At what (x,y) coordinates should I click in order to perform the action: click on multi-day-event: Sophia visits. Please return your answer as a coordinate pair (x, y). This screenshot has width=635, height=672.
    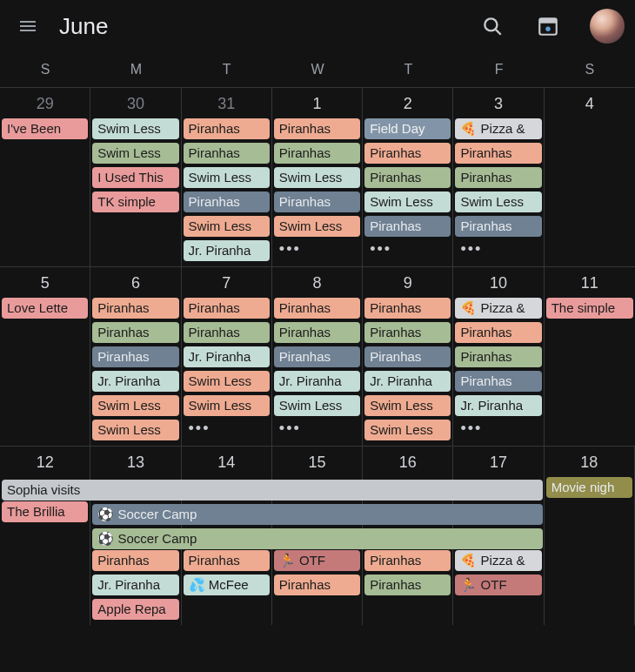
    Looking at the image, I should click on (272, 490).